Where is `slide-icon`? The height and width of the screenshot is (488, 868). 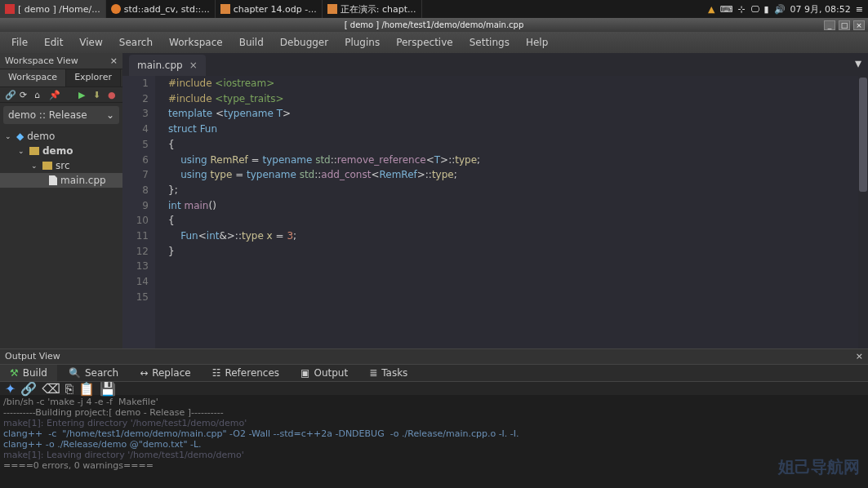 slide-icon is located at coordinates (332, 9).